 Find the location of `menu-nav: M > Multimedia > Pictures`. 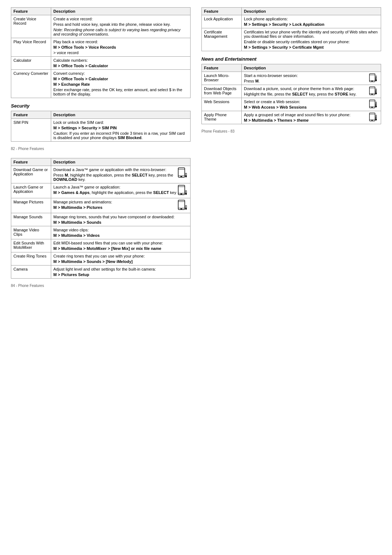

menu-nav: M > Multimedia > Pictures is located at coordinates (115, 207).